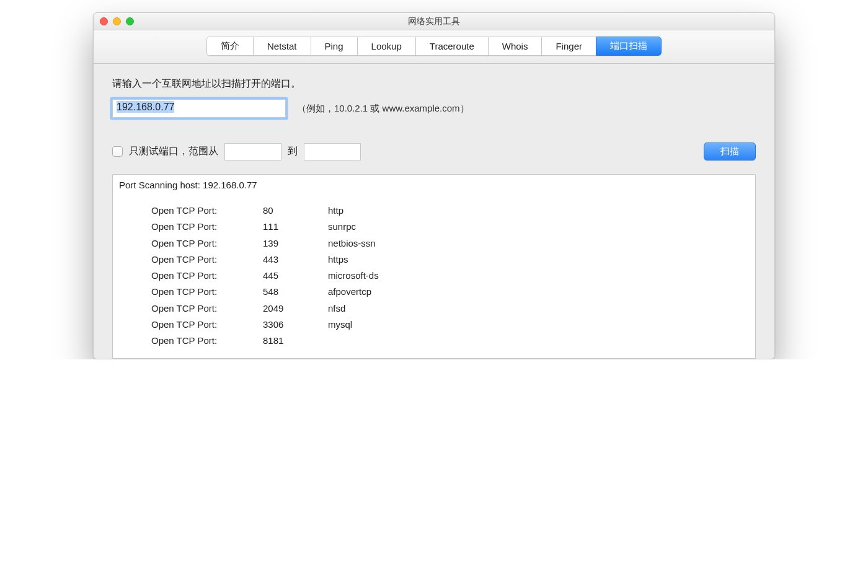 This screenshot has height=588, width=868. Describe the element at coordinates (118, 151) in the screenshot. I see `limit-ports-checkbox` at that location.